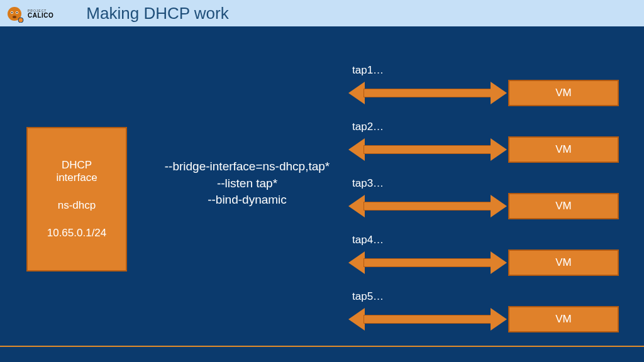  What do you see at coordinates (29, 13) in the screenshot?
I see `calico-logo: PROJECT CALICO` at bounding box center [29, 13].